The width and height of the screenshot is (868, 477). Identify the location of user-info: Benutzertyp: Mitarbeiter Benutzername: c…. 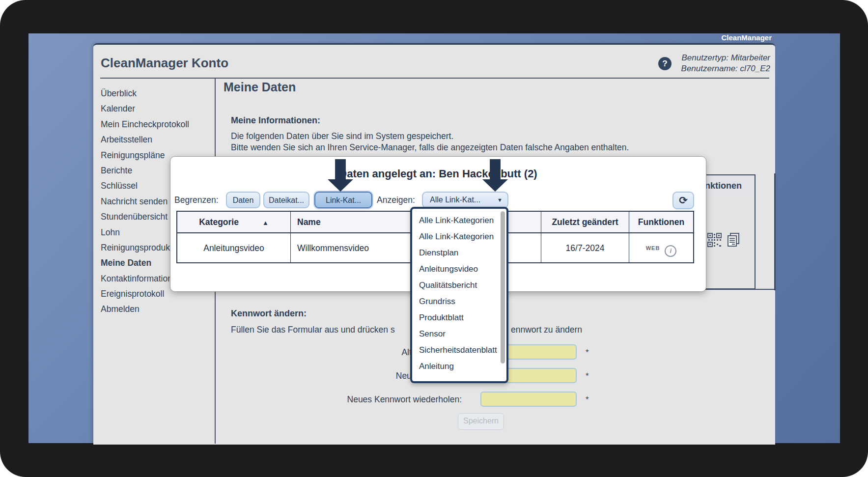
(726, 63).